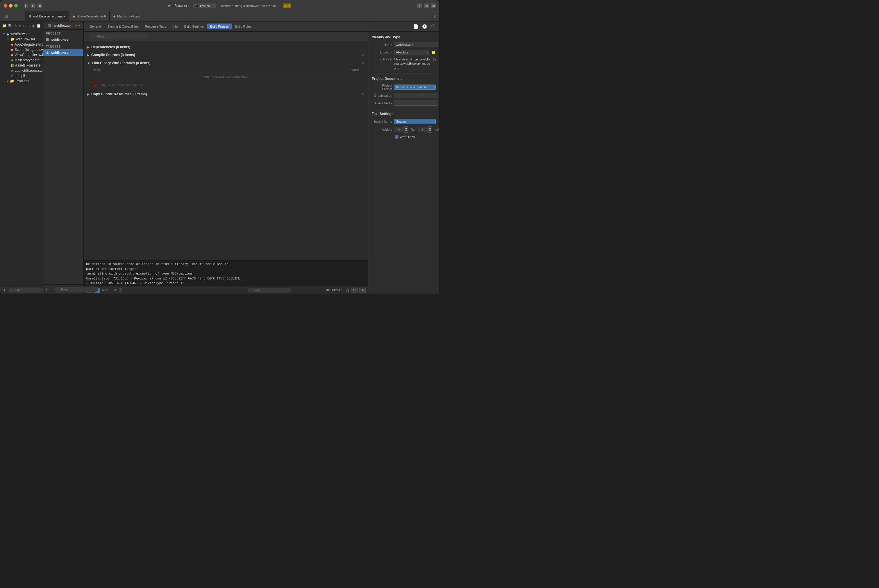 Image resolution: width=879 pixels, height=588 pixels. I want to click on tree-item-viewcontroller: ◆ ViewController.swift, so click(22, 55).